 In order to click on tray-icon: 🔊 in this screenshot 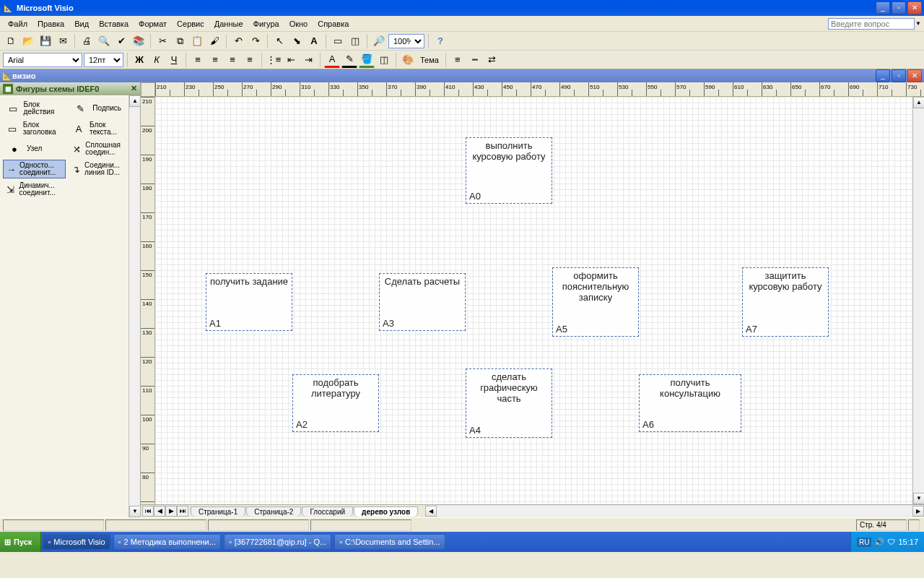, I will do `click(879, 542)`.